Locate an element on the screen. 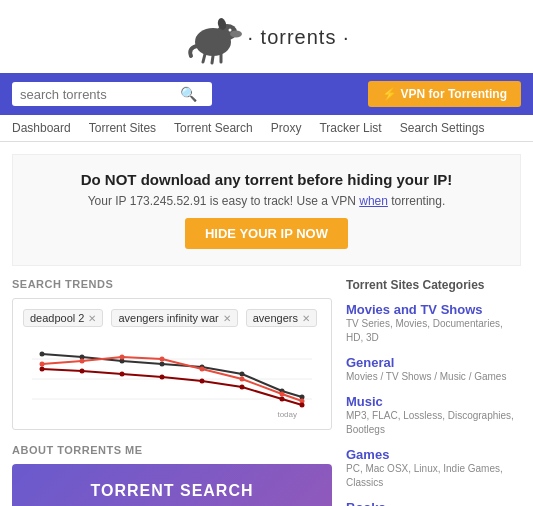 The image size is (533, 506). trend-tag-1-label: avengers infinity war is located at coordinates (168, 318).